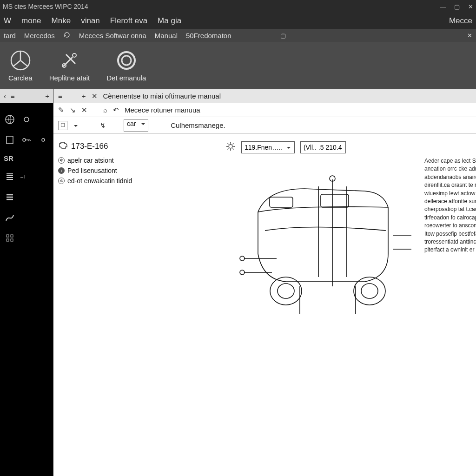 The image size is (476, 476). What do you see at coordinates (61, 21) in the screenshot?
I see `menu-item-mnke: Mnke` at bounding box center [61, 21].